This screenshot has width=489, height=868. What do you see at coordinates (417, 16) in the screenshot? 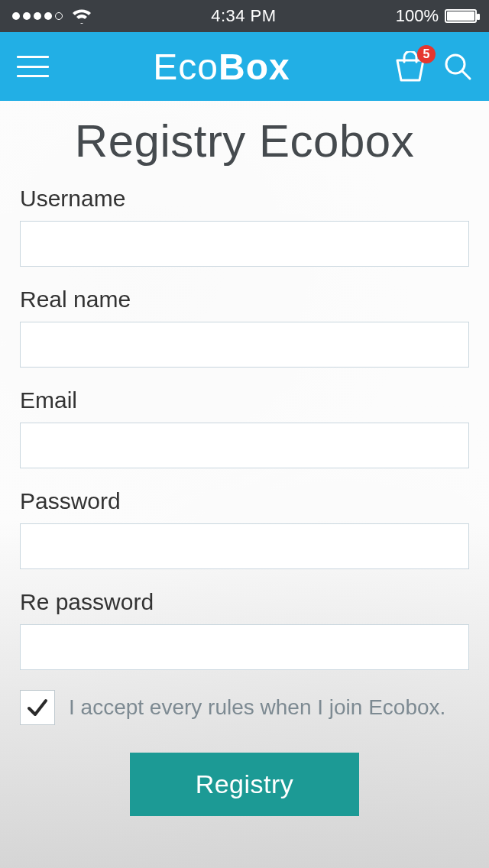
I see `battery-percent: 100%` at bounding box center [417, 16].